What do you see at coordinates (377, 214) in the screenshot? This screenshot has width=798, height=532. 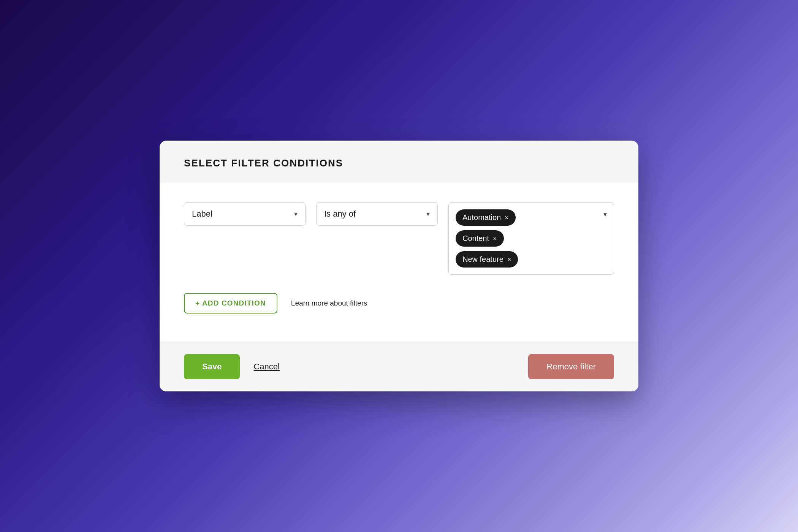 I see `operator-dropdown-display: Is any of ▾` at bounding box center [377, 214].